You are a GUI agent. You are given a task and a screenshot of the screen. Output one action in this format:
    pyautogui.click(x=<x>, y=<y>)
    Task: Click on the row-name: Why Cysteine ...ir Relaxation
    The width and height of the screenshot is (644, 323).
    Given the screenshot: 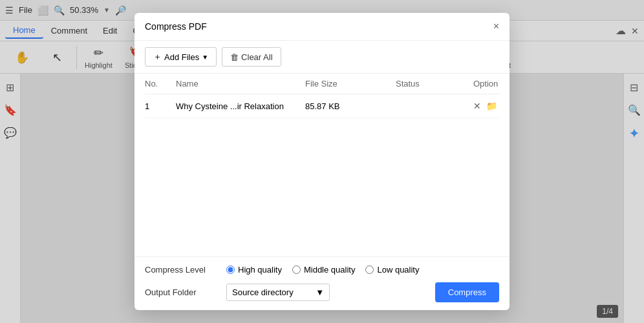 What is the action you would take?
    pyautogui.click(x=241, y=106)
    